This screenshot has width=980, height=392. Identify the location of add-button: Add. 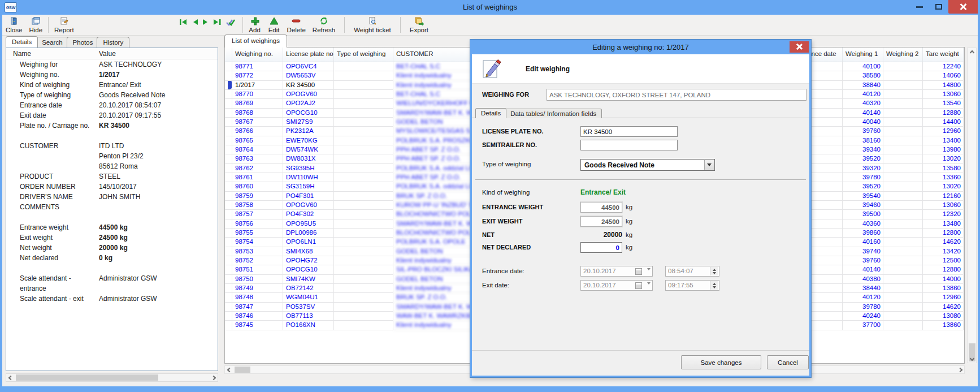
(255, 25).